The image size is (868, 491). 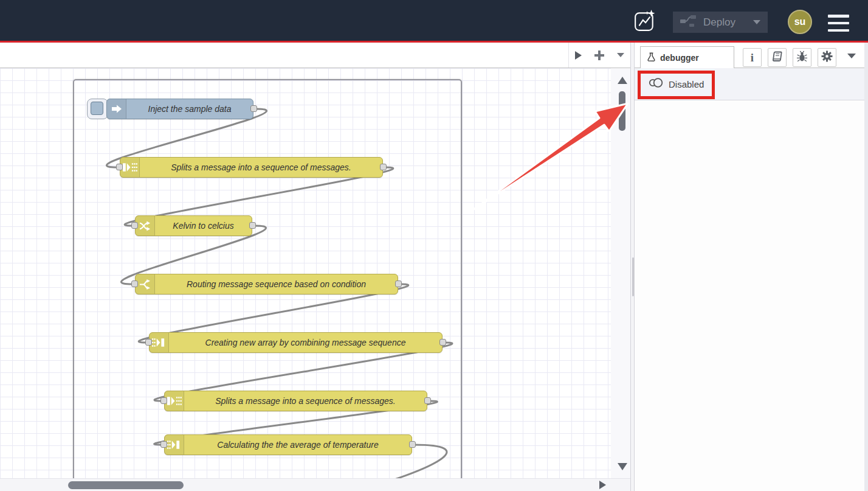 I want to click on add-flow-icon, so click(x=599, y=55).